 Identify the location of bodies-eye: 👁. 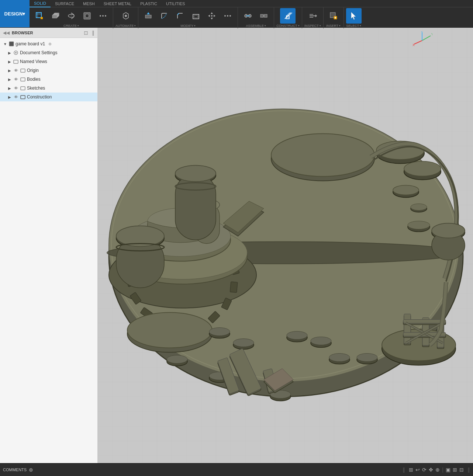
(16, 79).